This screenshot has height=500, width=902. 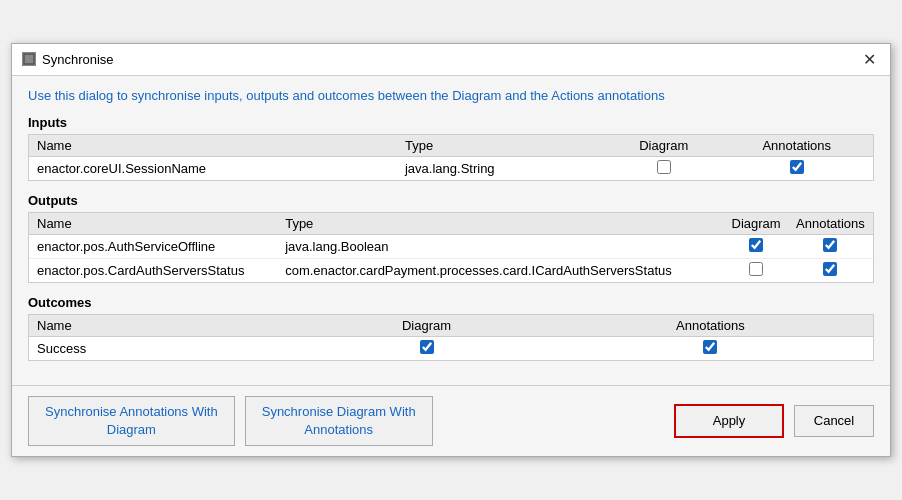 What do you see at coordinates (451, 248) in the screenshot?
I see `outputs-table: Name Type Diagram Annotations enactor.po…` at bounding box center [451, 248].